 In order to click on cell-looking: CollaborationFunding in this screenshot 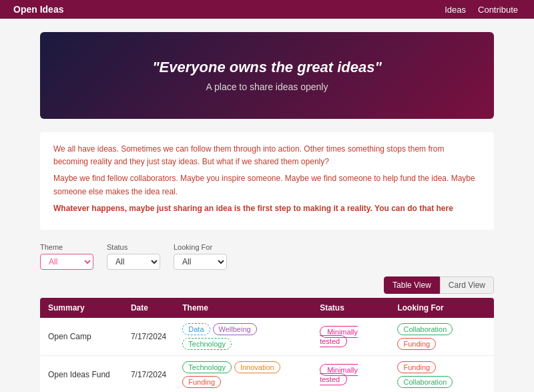, I will do `click(442, 337)`.